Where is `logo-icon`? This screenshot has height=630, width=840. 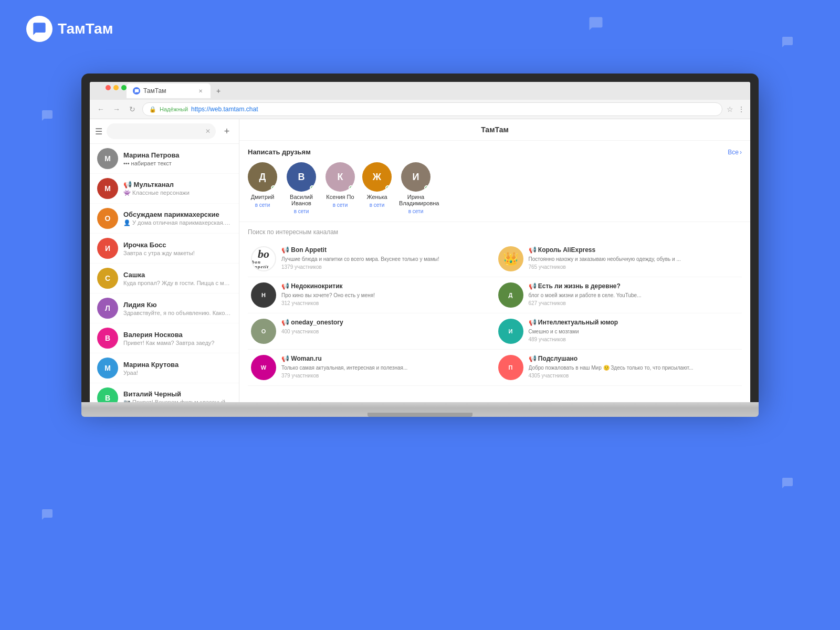 logo-icon is located at coordinates (39, 29).